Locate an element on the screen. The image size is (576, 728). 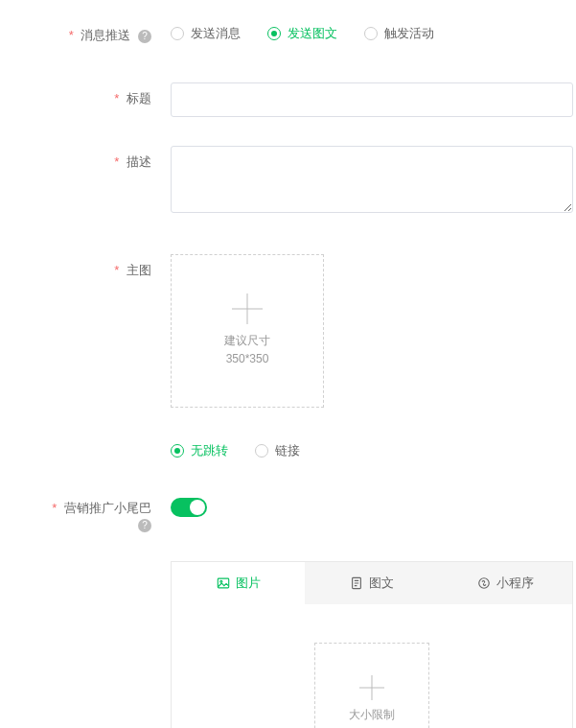
miniprogram-icon is located at coordinates (484, 583).